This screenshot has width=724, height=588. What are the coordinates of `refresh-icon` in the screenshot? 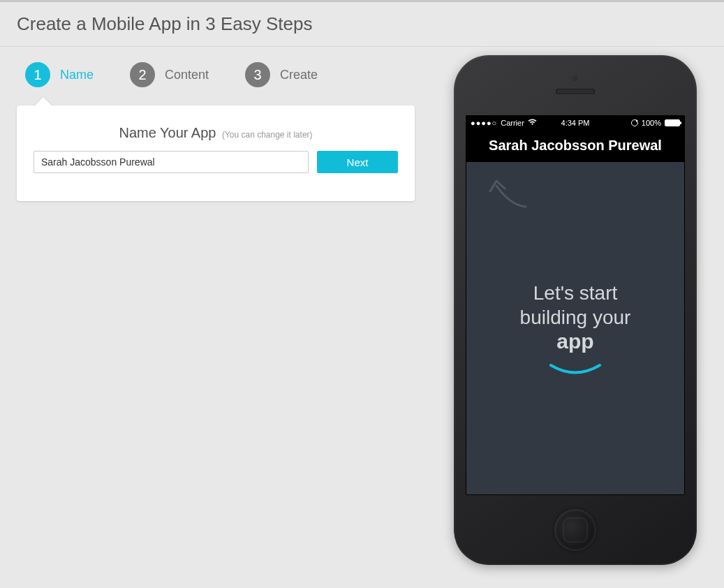 It's located at (635, 123).